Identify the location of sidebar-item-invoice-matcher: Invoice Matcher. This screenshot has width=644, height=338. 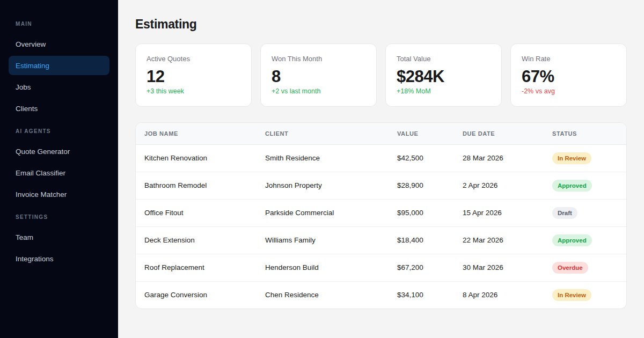
(59, 194).